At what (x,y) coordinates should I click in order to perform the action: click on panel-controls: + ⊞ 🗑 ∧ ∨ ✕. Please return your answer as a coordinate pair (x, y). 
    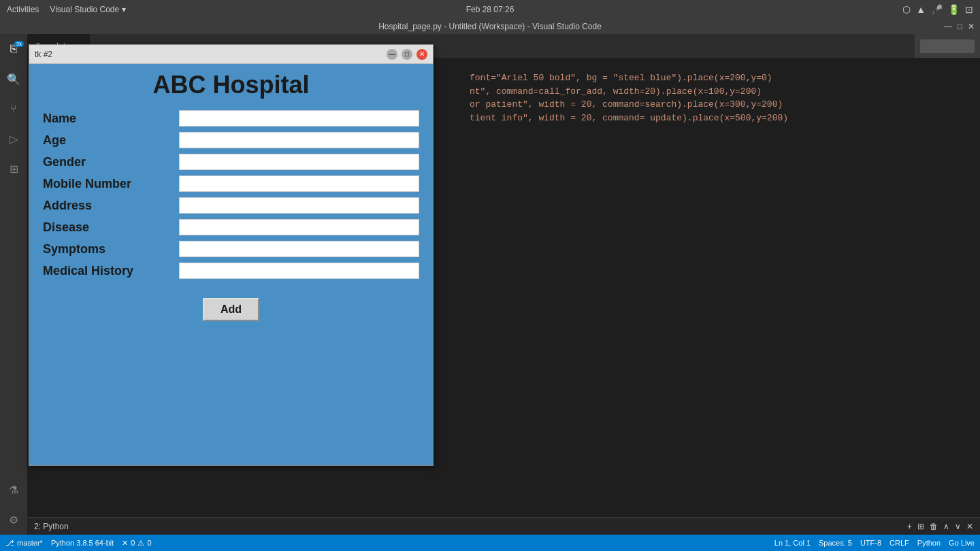
    Looking at the image, I should click on (941, 527).